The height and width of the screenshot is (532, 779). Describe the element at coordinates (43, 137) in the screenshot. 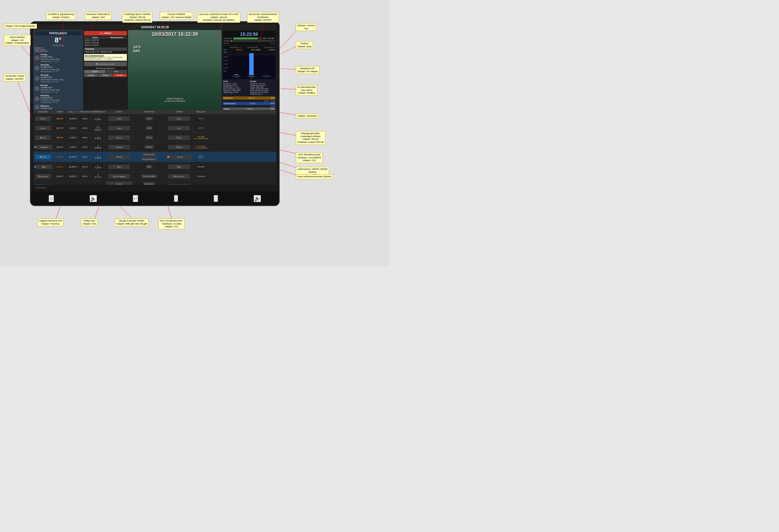

I see `cell-elias-heizung: Elias` at that location.